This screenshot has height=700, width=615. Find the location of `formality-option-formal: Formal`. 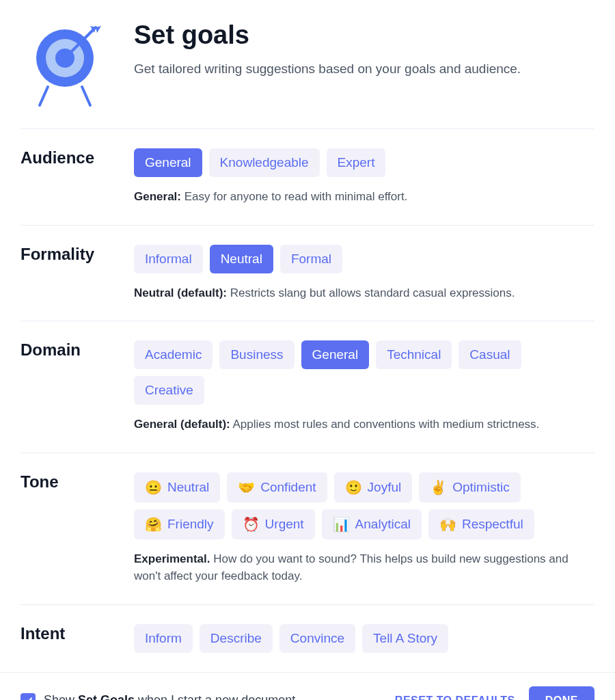

formality-option-formal: Formal is located at coordinates (312, 259).